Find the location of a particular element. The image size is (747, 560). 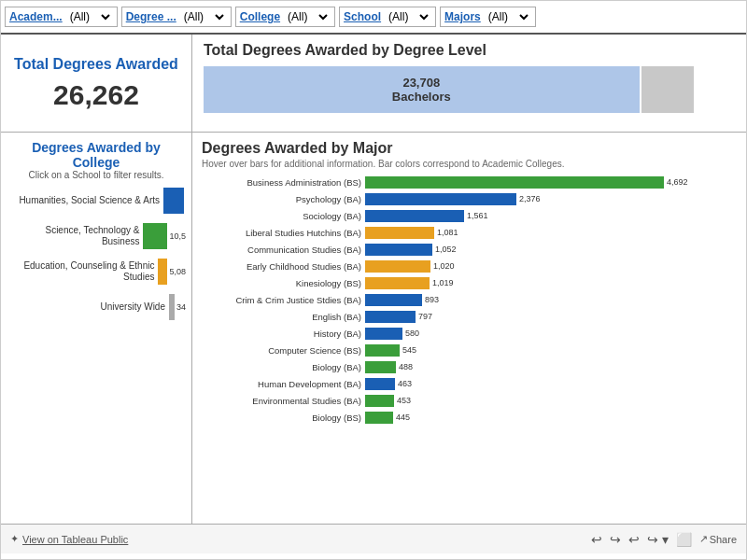

college-bar is located at coordinates (162, 272).